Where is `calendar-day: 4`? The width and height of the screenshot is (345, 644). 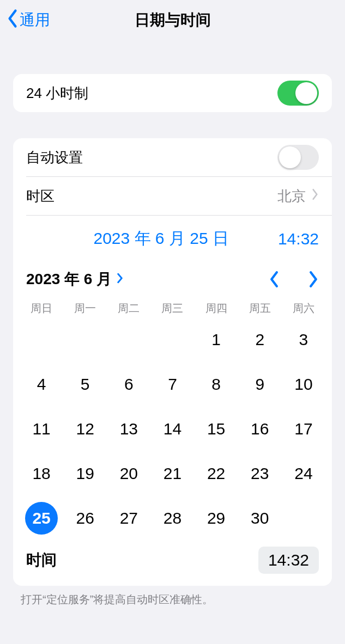 calendar-day: 4 is located at coordinates (41, 384).